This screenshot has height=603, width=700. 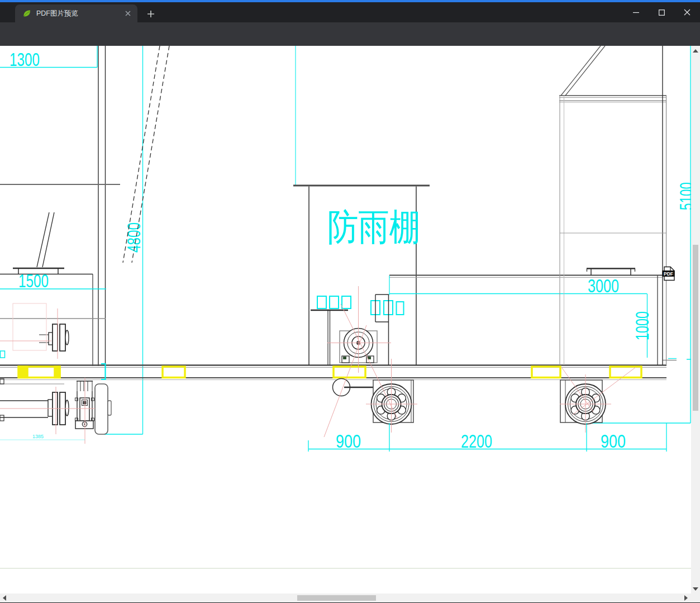 I want to click on tab-close-icon, so click(x=128, y=13).